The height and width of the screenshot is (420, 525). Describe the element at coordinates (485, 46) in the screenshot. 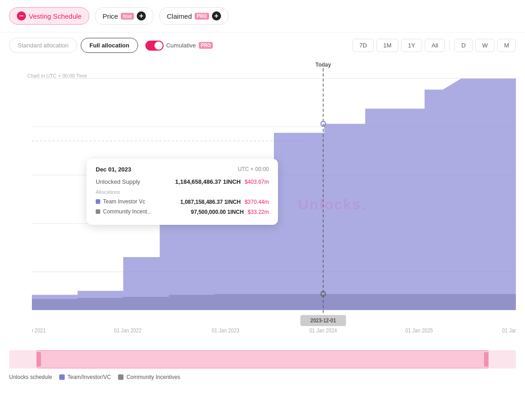

I see `granularity-w-btn: W` at that location.